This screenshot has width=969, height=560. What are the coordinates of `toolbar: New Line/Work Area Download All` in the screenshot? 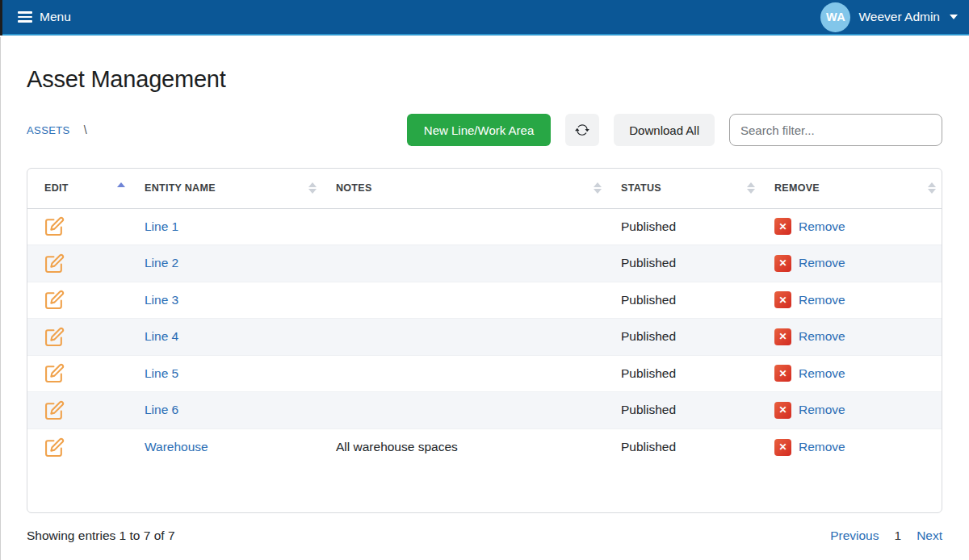 It's located at (675, 130).